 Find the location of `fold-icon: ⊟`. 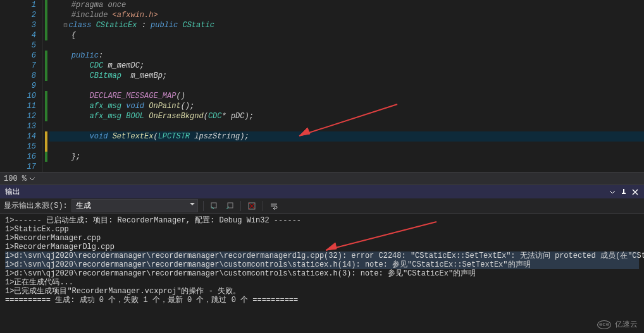

fold-icon: ⊟ is located at coordinates (65, 26).